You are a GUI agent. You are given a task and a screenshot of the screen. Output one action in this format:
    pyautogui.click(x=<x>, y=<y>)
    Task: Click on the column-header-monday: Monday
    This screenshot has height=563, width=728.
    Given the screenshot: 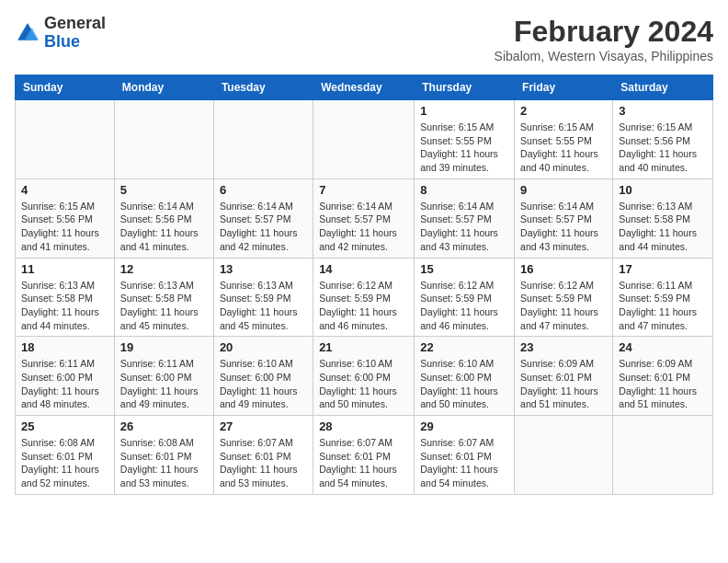 What is the action you would take?
    pyautogui.click(x=164, y=88)
    